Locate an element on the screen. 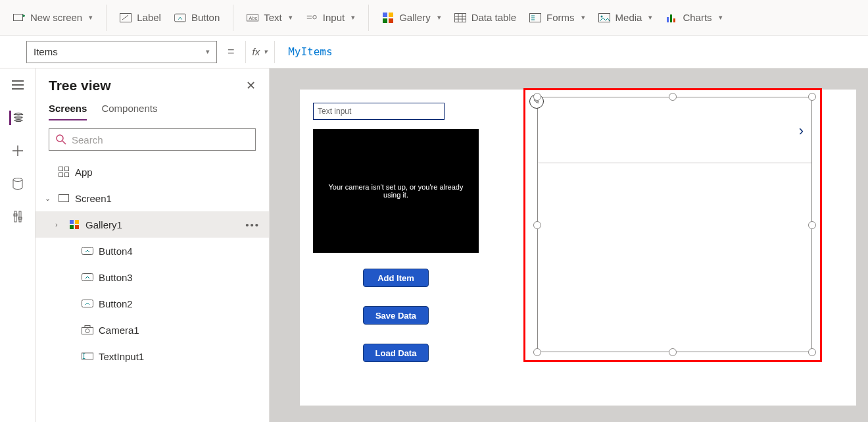 This screenshot has height=422, width=868. data-icon is located at coordinates (18, 184).